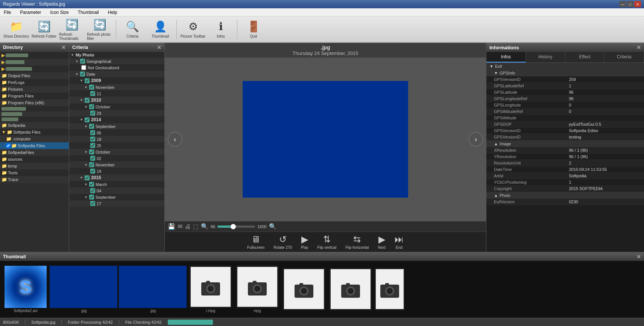 The height and width of the screenshot is (326, 644). Describe the element at coordinates (117, 139) in the screenshot. I see `criteria-day-18: 18` at that location.